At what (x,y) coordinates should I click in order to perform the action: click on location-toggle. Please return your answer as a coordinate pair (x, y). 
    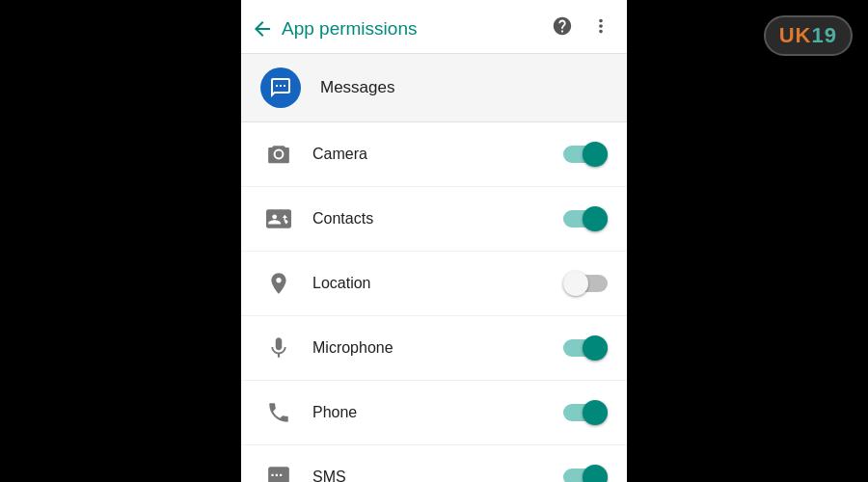
    Looking at the image, I should click on (585, 283).